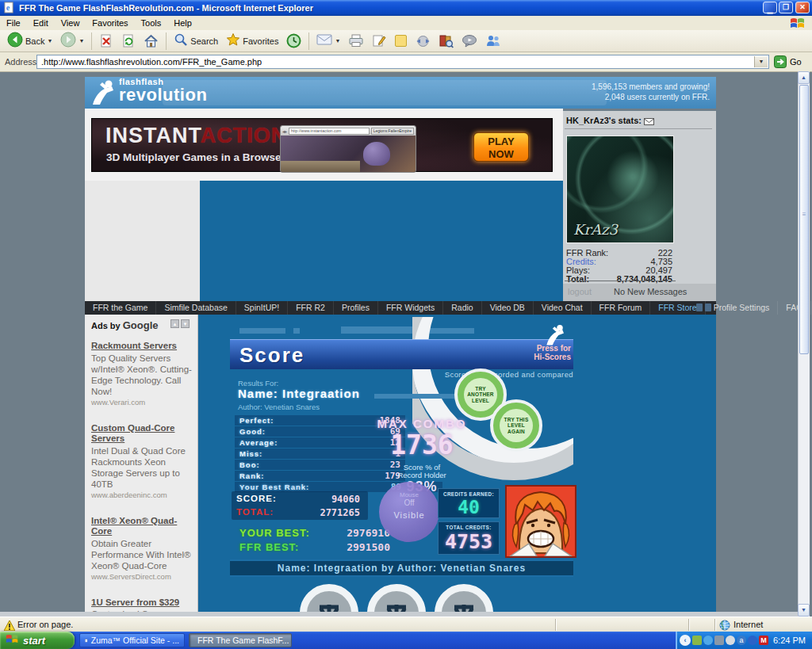 The image size is (812, 649). Describe the element at coordinates (244, 136) in the screenshot. I see `brand-action: ACTION` at that location.